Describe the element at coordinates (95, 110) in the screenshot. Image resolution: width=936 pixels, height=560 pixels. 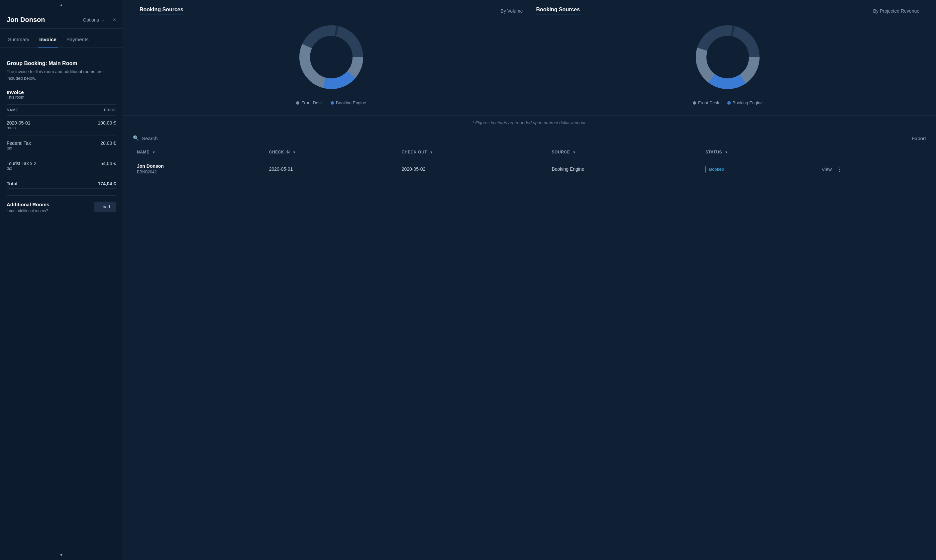
I see `col-price-header: PRICE` at that location.